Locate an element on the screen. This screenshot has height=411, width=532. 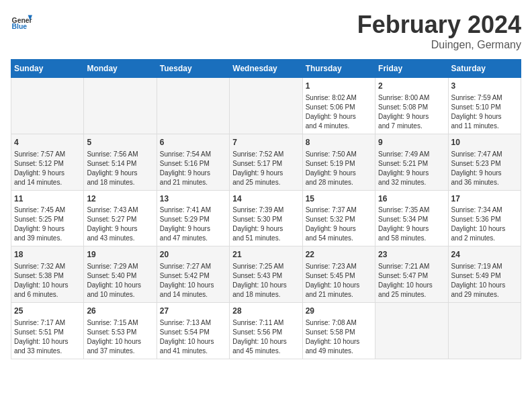
calendar-cell: 9Sunrise: 7:49 AM Sunset: 5:21 PM Daylig… is located at coordinates (412, 162).